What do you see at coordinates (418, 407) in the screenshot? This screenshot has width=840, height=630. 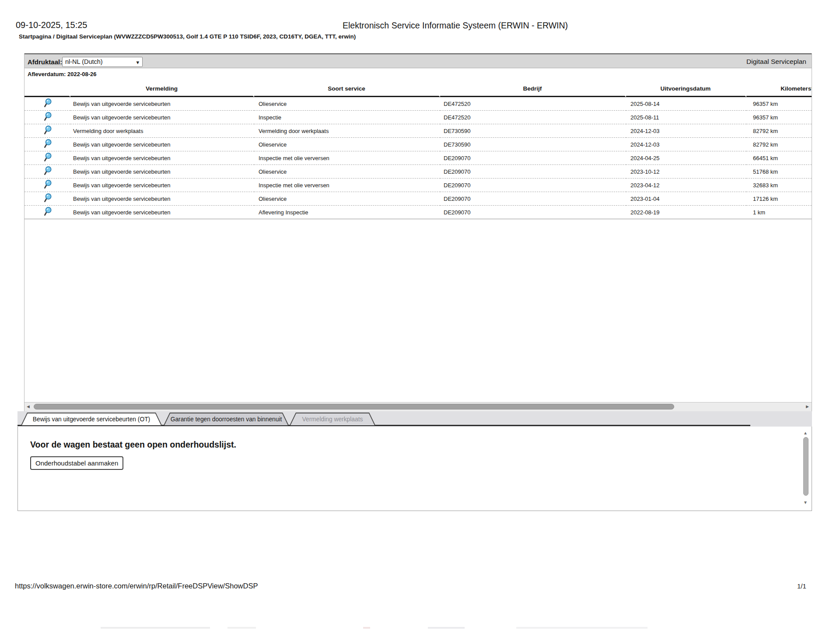 I see `horizontal-scrollbar: ◄ ►` at bounding box center [418, 407].